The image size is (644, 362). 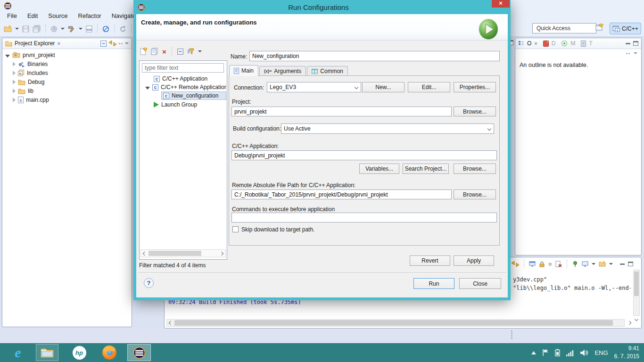 What do you see at coordinates (314, 87) in the screenshot?
I see `connection-combo: Lego_EV3` at bounding box center [314, 87].